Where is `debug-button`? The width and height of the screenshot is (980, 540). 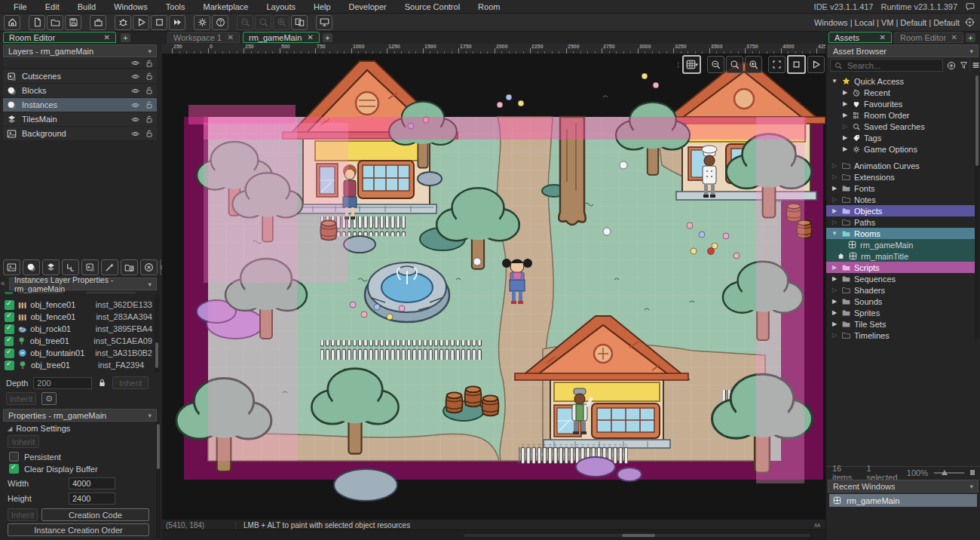
debug-button is located at coordinates (123, 23).